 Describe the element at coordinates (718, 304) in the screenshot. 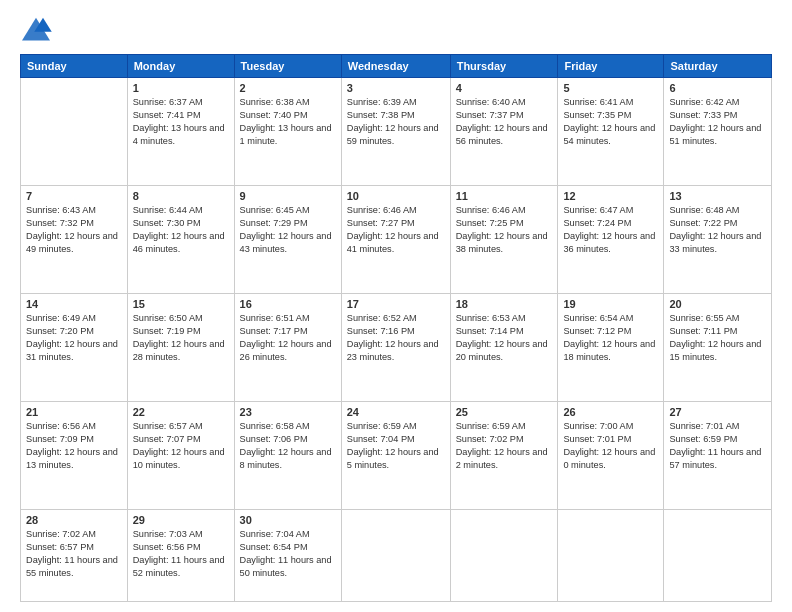

I see `cell-date-number: 20` at that location.